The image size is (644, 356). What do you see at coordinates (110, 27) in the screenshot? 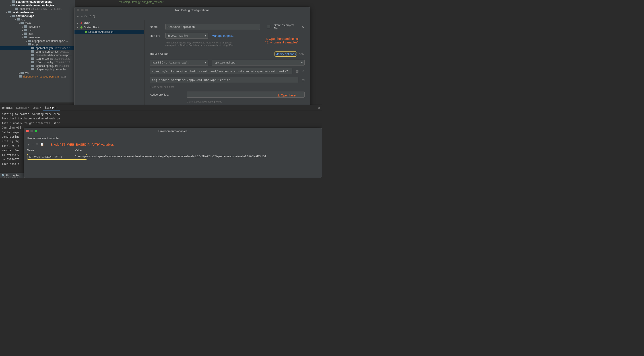
I see `config-type-spring-boot: ▾ ⬢ Spring Boot` at bounding box center [110, 27].